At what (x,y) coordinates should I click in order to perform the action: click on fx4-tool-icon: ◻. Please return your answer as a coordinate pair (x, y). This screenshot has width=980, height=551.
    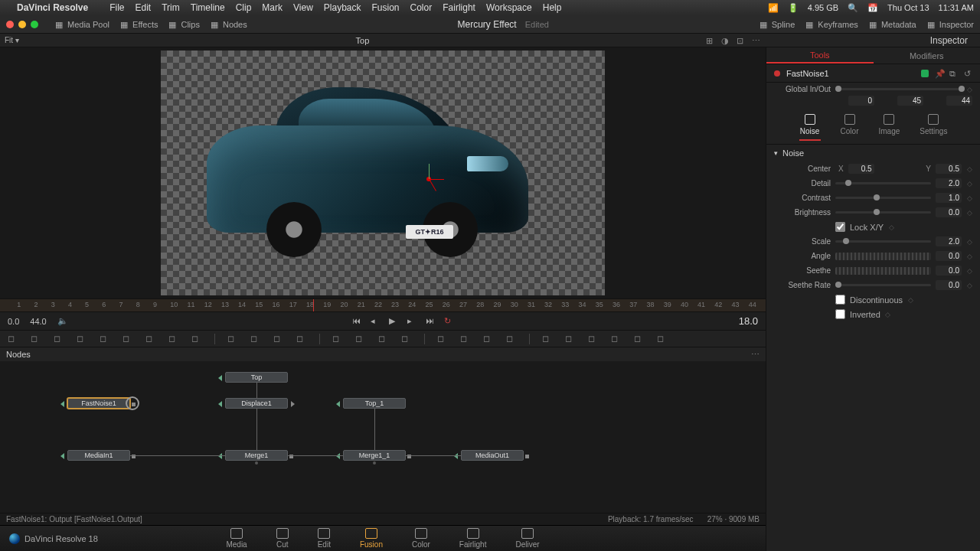
    Looking at the image, I should click on (616, 339).